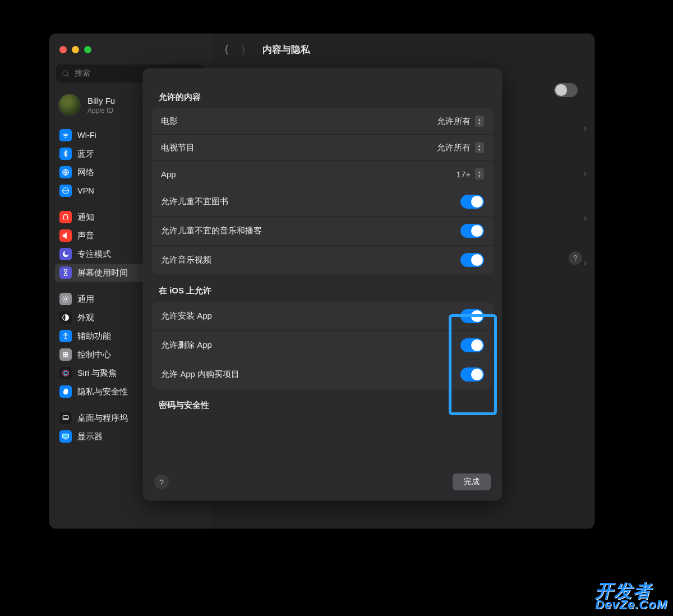 This screenshot has width=673, height=616. I want to click on help-button: ?, so click(575, 258).